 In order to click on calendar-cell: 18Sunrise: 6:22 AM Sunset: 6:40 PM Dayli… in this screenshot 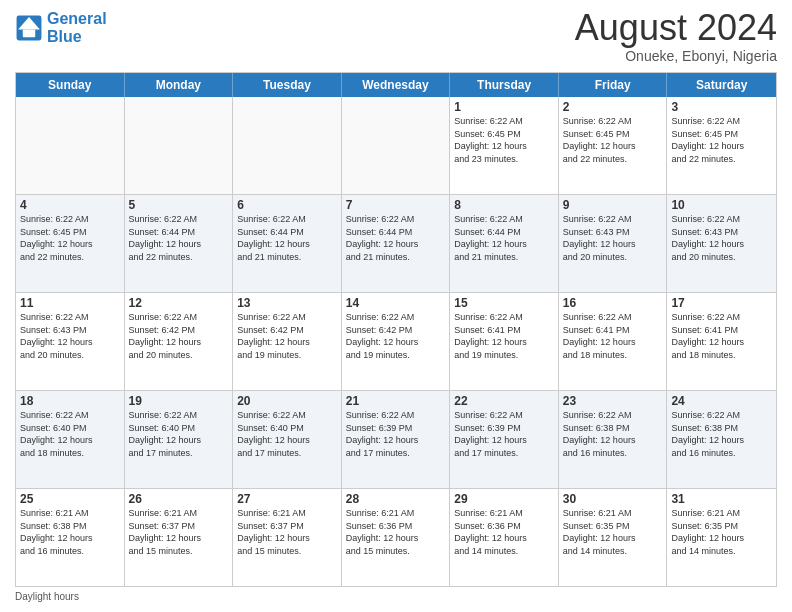, I will do `click(70, 440)`.